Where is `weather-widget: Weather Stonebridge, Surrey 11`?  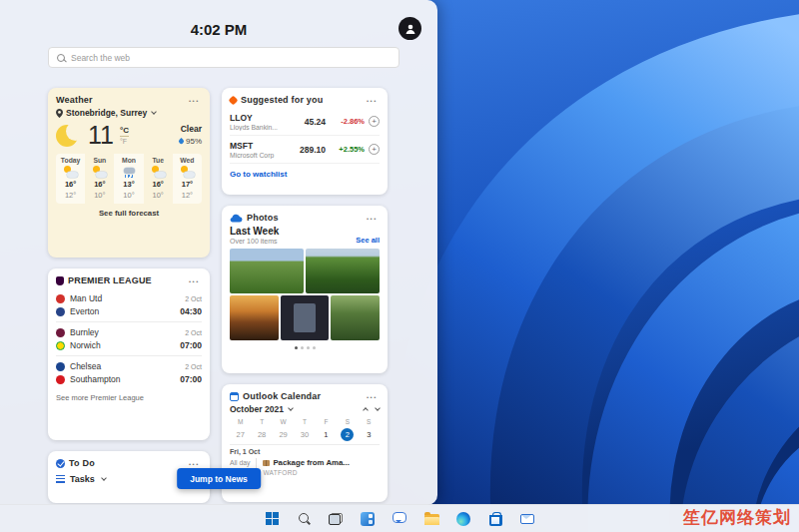 weather-widget: Weather Stonebridge, Surrey 11 is located at coordinates (129, 173).